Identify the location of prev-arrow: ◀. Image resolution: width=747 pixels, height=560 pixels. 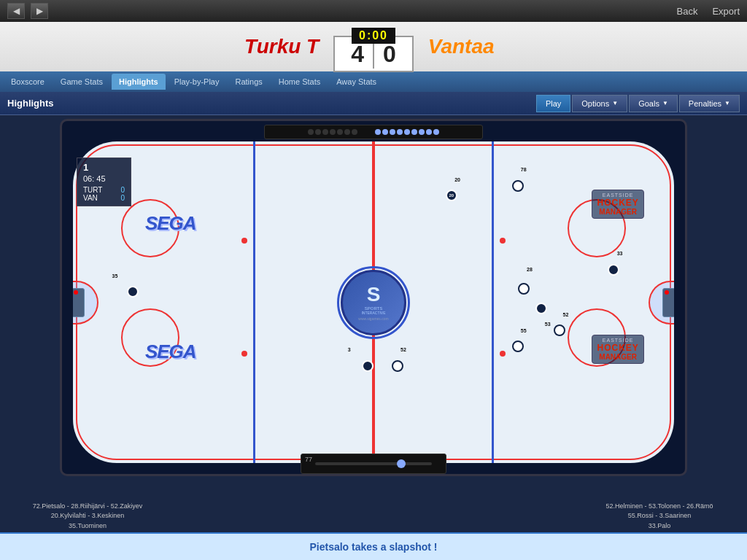
(16, 11).